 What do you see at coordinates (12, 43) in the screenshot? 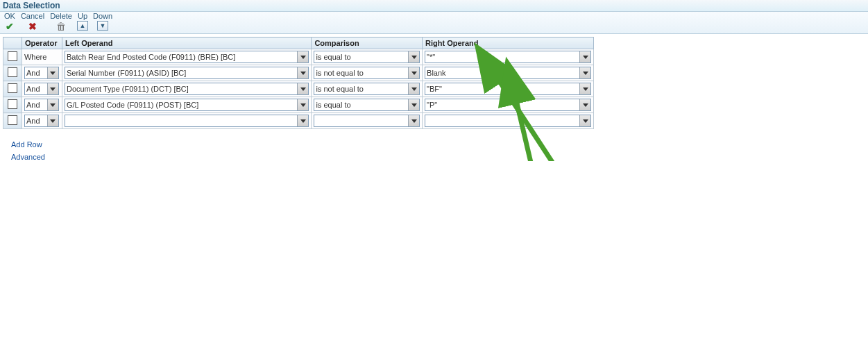
I see `header-select` at bounding box center [12, 43].